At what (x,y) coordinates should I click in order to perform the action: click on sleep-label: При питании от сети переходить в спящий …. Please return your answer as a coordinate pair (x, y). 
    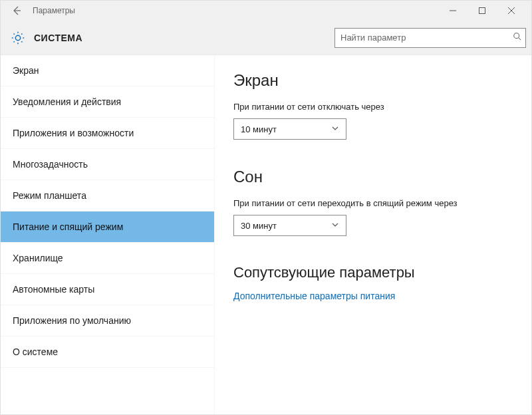
    Looking at the image, I should click on (373, 204).